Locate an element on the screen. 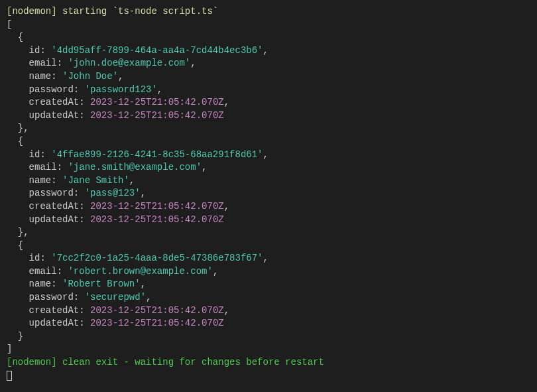 The width and height of the screenshot is (537, 392). field-password: password: 'password123', is located at coordinates (268, 90).